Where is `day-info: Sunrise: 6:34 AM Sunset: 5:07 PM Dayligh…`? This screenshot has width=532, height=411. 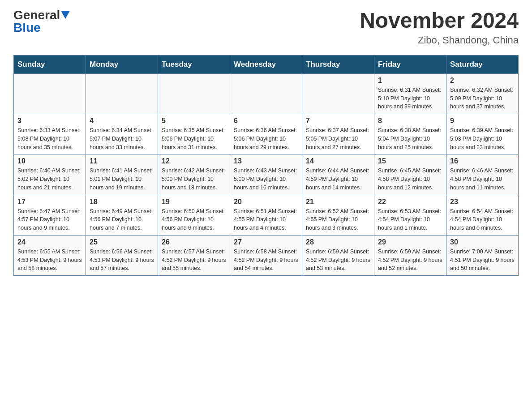
day-info: Sunrise: 6:34 AM Sunset: 5:07 PM Dayligh… is located at coordinates (122, 139).